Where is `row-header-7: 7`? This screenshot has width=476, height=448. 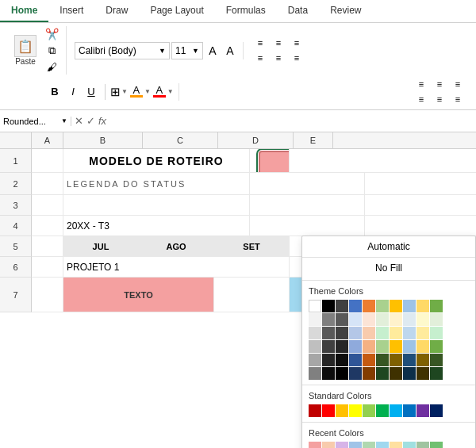
row-header-7: 7 is located at coordinates (16, 295).